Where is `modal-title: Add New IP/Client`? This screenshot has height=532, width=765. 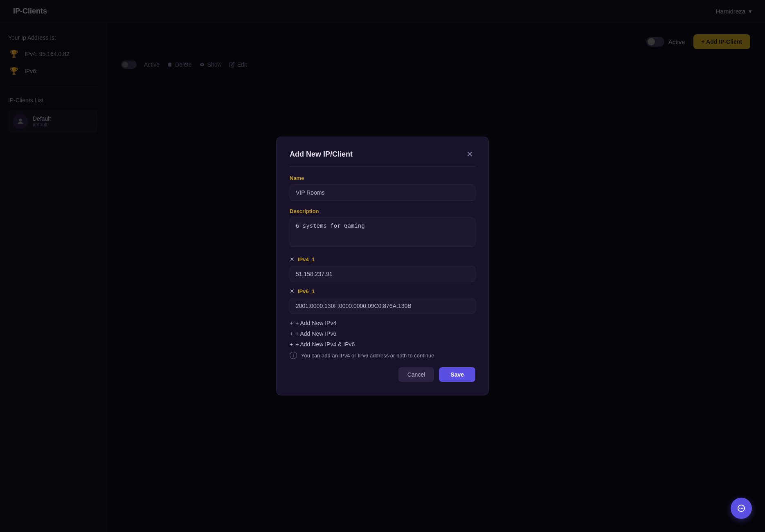
modal-title: Add New IP/Client is located at coordinates (321, 155).